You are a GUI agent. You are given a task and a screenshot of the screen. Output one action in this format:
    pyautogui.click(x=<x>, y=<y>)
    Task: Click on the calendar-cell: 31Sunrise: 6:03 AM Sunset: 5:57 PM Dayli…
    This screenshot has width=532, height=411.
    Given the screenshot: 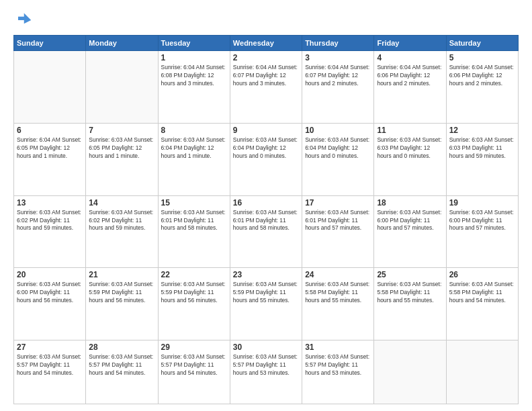 What is the action you would take?
    pyautogui.click(x=339, y=372)
    